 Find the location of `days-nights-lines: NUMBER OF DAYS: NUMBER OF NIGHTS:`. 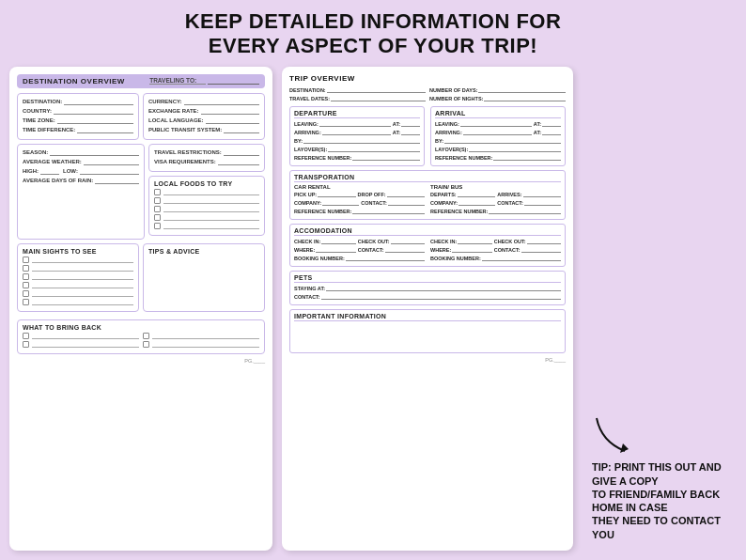

days-nights-lines: NUMBER OF DAYS: NUMBER OF NIGHTS: is located at coordinates (498, 95).